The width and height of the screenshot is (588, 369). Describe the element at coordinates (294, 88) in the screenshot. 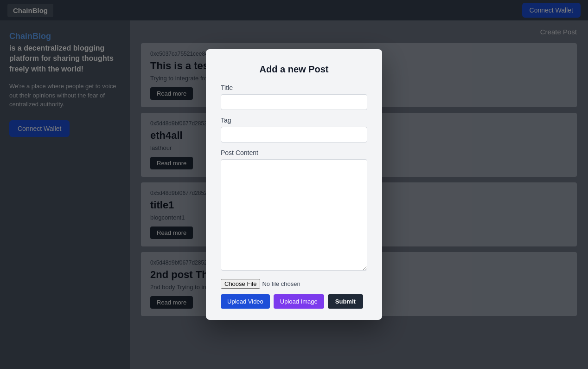

I see `title-label: Title` at that location.